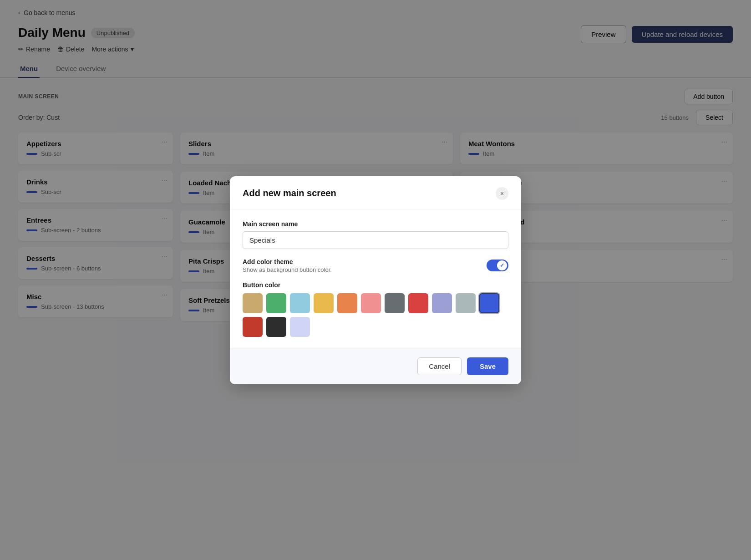  What do you see at coordinates (502, 265) in the screenshot?
I see `toggle-knob: ✓` at bounding box center [502, 265].